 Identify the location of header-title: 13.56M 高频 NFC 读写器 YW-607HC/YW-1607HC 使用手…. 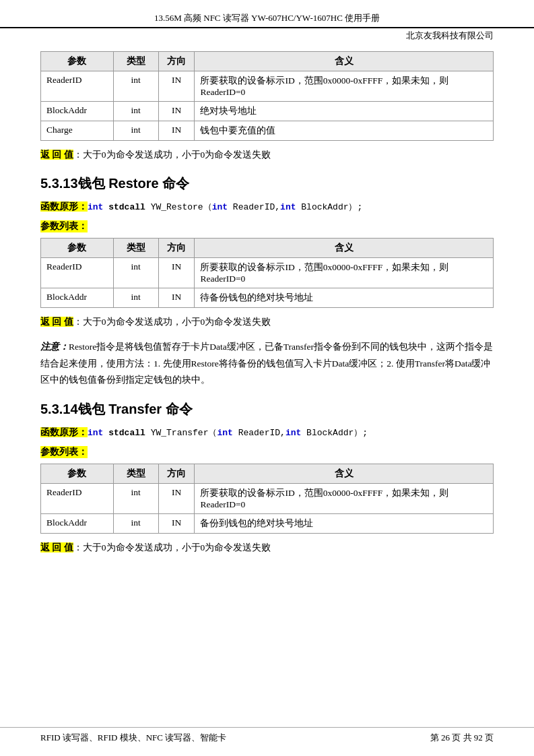
(267, 18).